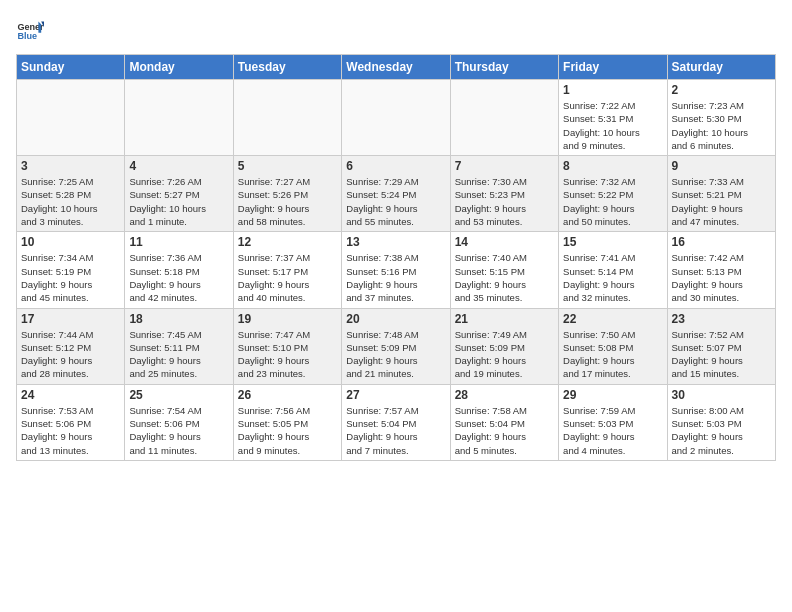  What do you see at coordinates (396, 202) in the screenshot?
I see `day-info: Sunrise: 7:29 AM Sunset: 5:24 PM Dayligh…` at bounding box center [396, 202].